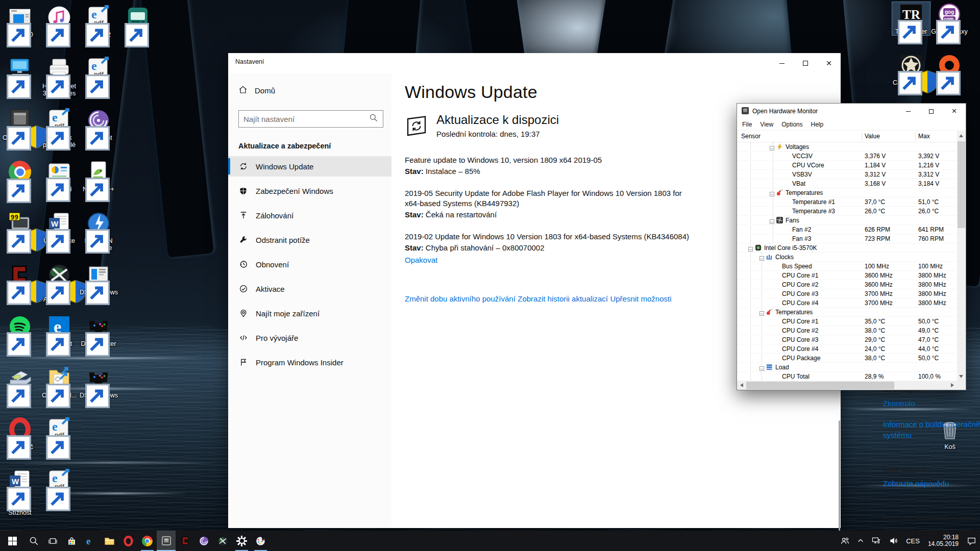 The height and width of the screenshot is (551, 980). Describe the element at coordinates (460, 299) in the screenshot. I see `change-active-hours-link: Změnit dobu aktivního používání` at that location.